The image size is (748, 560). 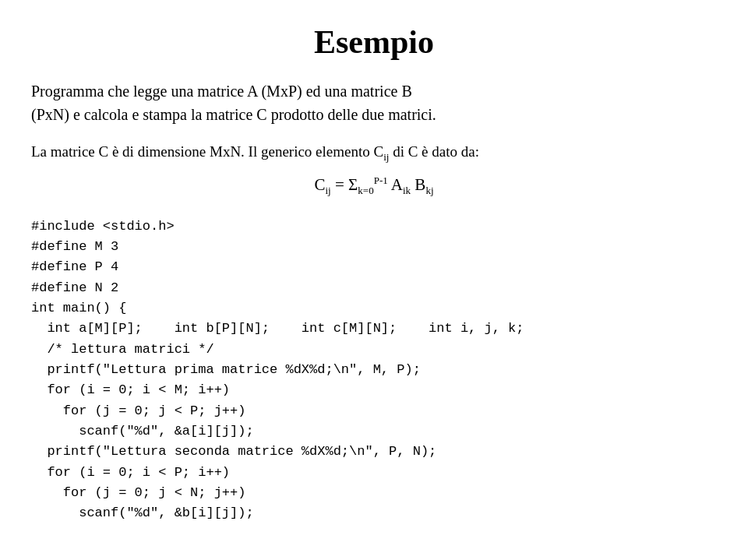 What do you see at coordinates (256, 151) in the screenshot?
I see `description-line1: La matrice C è di dimensione MxN. Il gen…` at bounding box center [256, 151].